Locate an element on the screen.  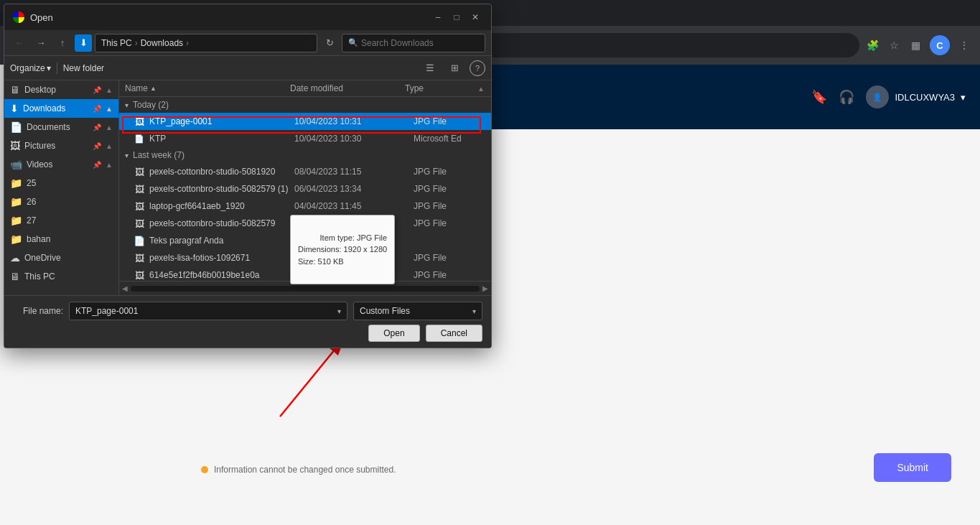
sidebar-26-label: 26 is located at coordinates (32, 202).